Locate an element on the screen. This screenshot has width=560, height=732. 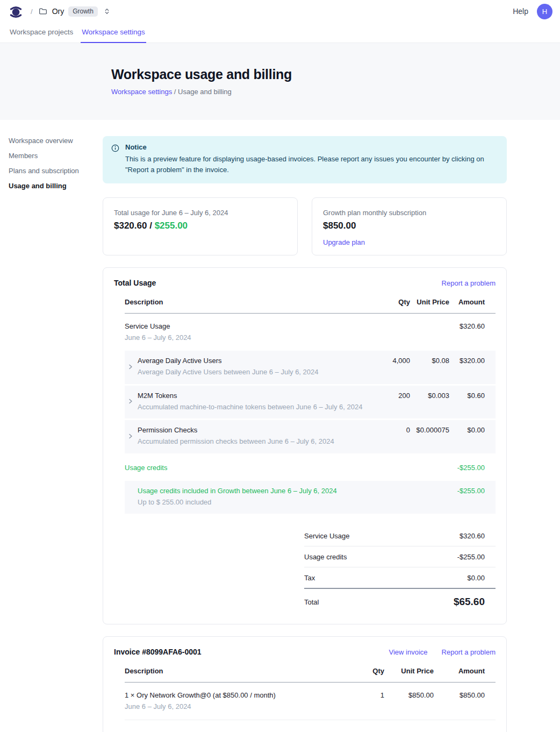
summary-row: Usage credits -$255.00 is located at coordinates (400, 557).